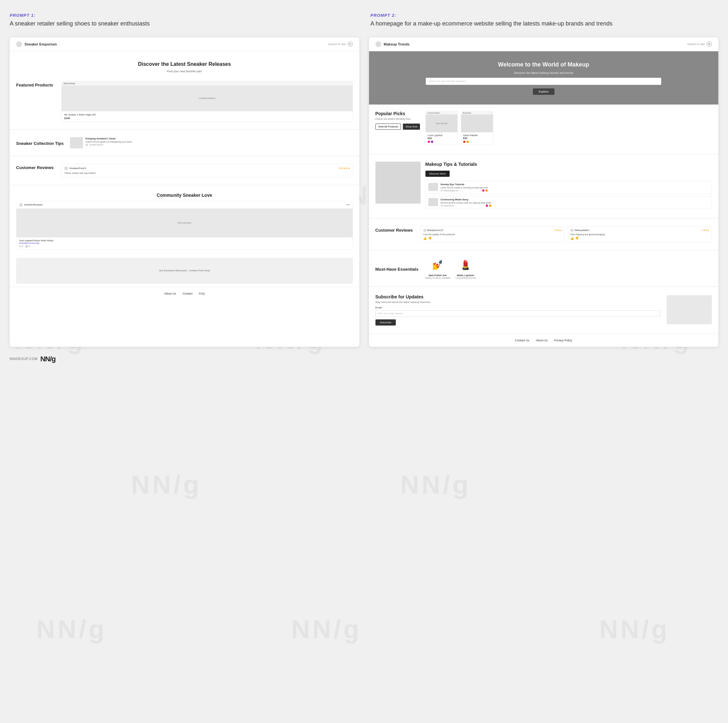 This screenshot has width=728, height=723. Describe the element at coordinates (390, 313) in the screenshot. I see `email-placeholder: Enter your email address` at that location.